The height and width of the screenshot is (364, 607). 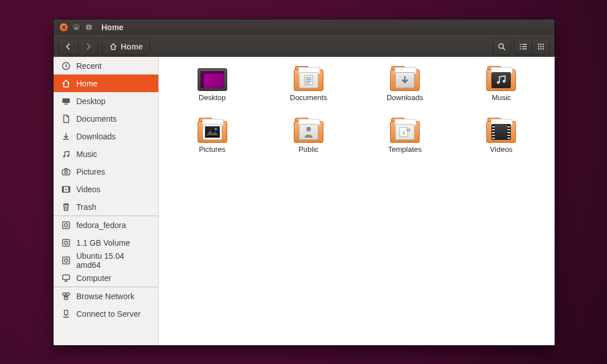 What do you see at coordinates (501, 135) in the screenshot?
I see `folder-videos: Videos` at bounding box center [501, 135].